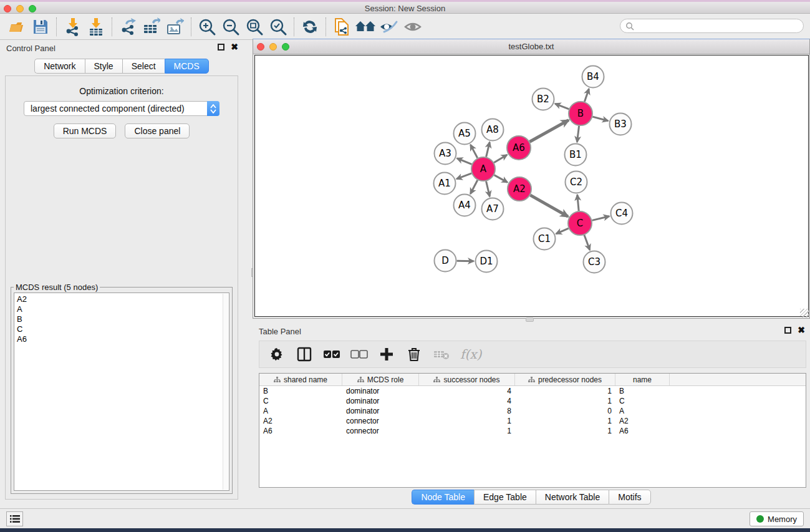 The height and width of the screenshot is (532, 810). What do you see at coordinates (578, 203) in the screenshot?
I see `edge-C-C2` at bounding box center [578, 203].